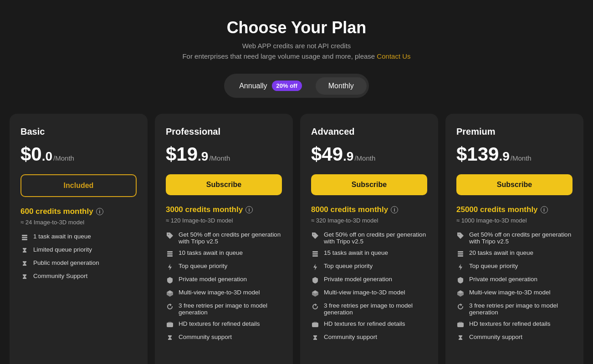 Image resolution: width=593 pixels, height=364 pixels. Describe the element at coordinates (515, 132) in the screenshot. I see `plan-name: Premium` at that location.